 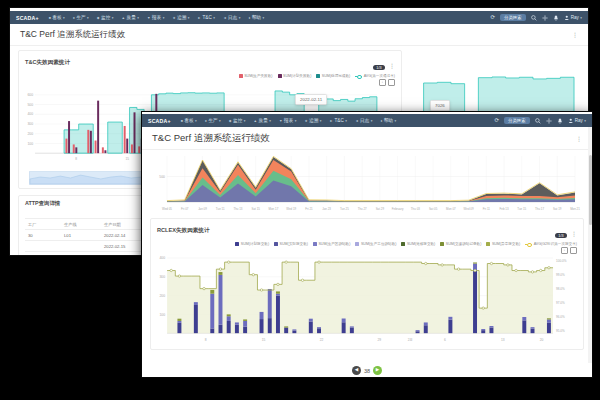 I want to click on panel-title: T&C失效因素统计, so click(x=48, y=63).